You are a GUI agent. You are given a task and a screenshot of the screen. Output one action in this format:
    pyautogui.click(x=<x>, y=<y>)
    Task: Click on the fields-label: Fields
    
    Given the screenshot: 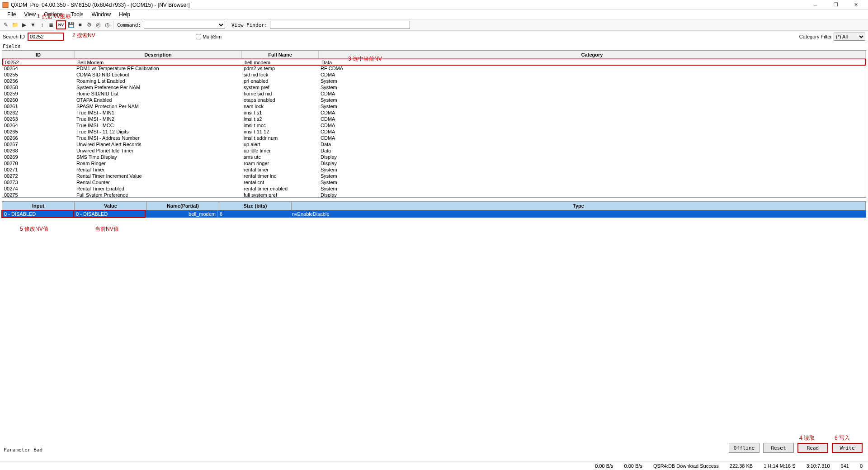 What is the action you would take?
    pyautogui.click(x=434, y=46)
    